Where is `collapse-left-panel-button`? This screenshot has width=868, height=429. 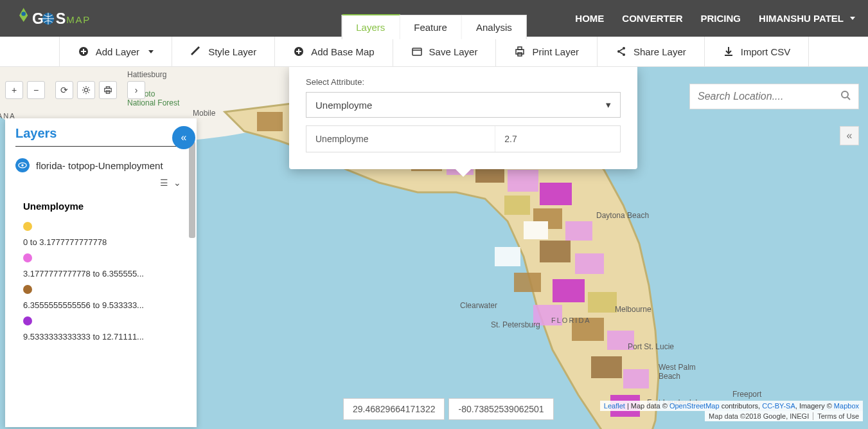 collapse-left-panel-button is located at coordinates (184, 138).